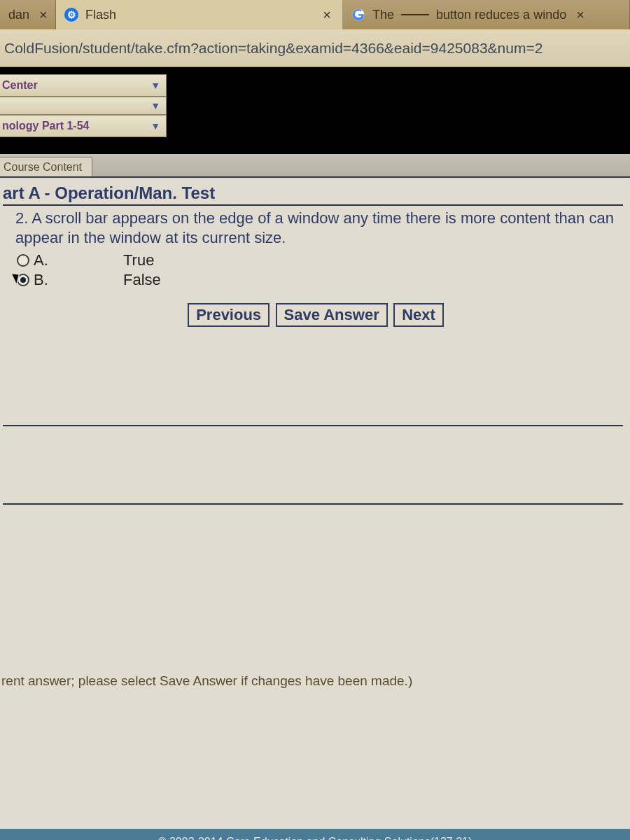  I want to click on question-number: 2., so click(22, 218).